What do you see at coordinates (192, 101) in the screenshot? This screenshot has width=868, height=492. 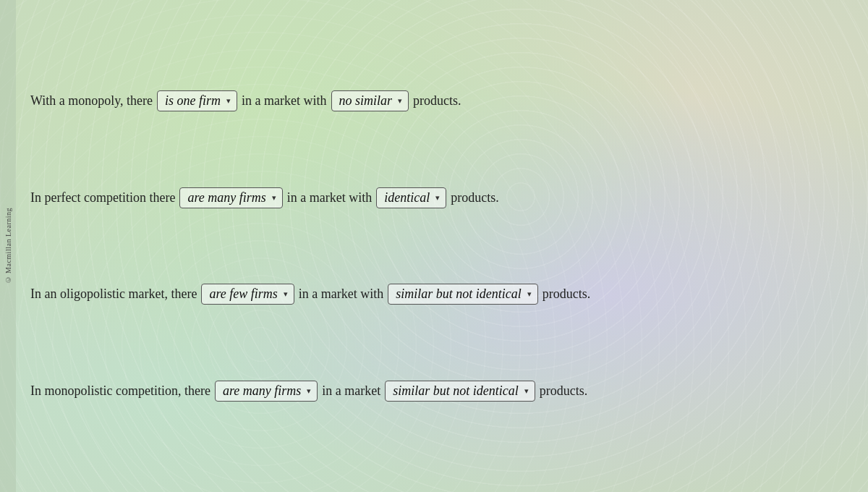 I see `dropdown1-value-monopoly: is one firm` at bounding box center [192, 101].